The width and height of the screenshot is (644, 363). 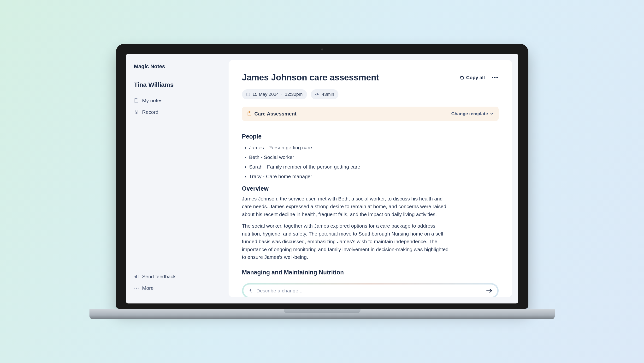 What do you see at coordinates (346, 242) in the screenshot?
I see `overview-paragraph: The social worker, together with James e…` at bounding box center [346, 242].